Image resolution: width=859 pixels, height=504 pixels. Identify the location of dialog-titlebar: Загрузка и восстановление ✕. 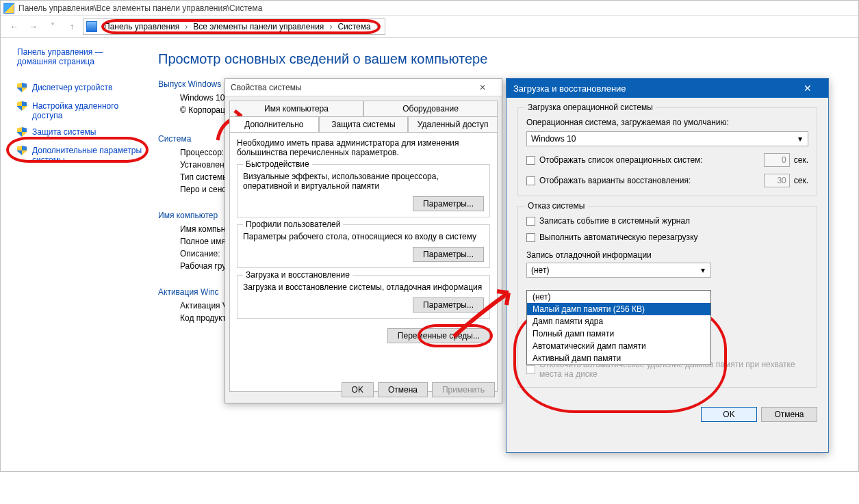
(667, 88).